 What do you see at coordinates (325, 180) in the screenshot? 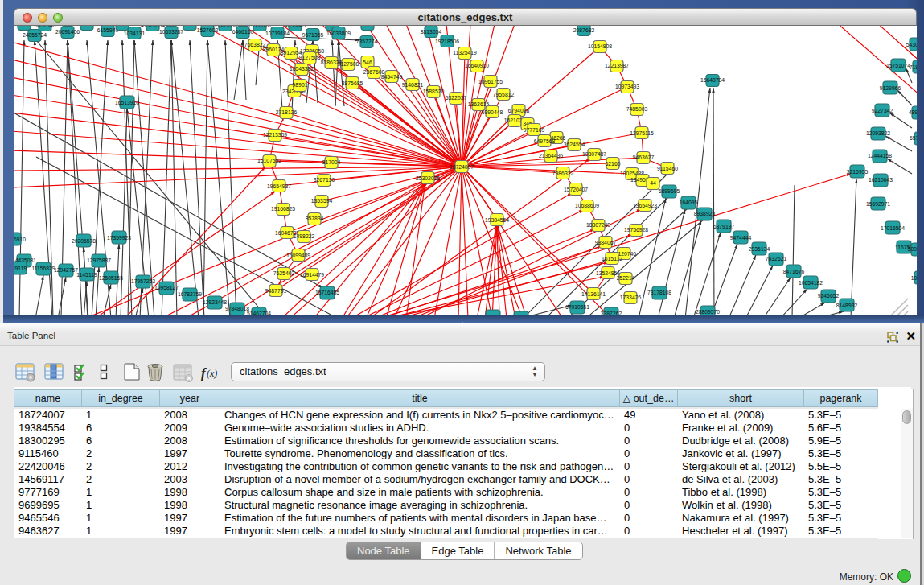
I see `svg-text: 3267130` at bounding box center [325, 180].